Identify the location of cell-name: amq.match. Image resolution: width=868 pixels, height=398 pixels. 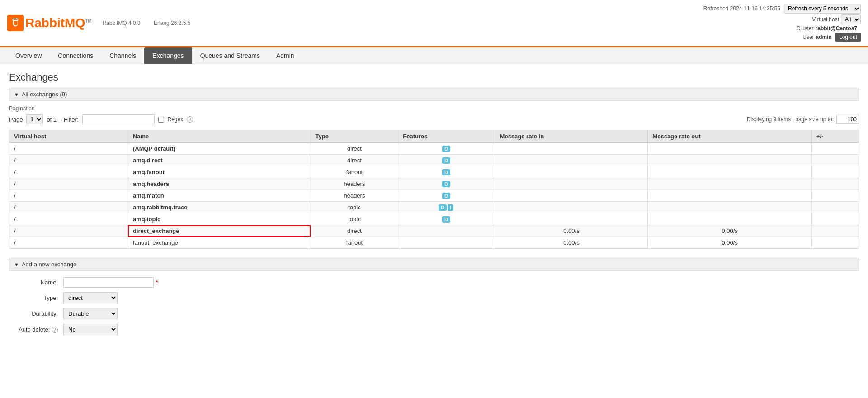
(219, 196).